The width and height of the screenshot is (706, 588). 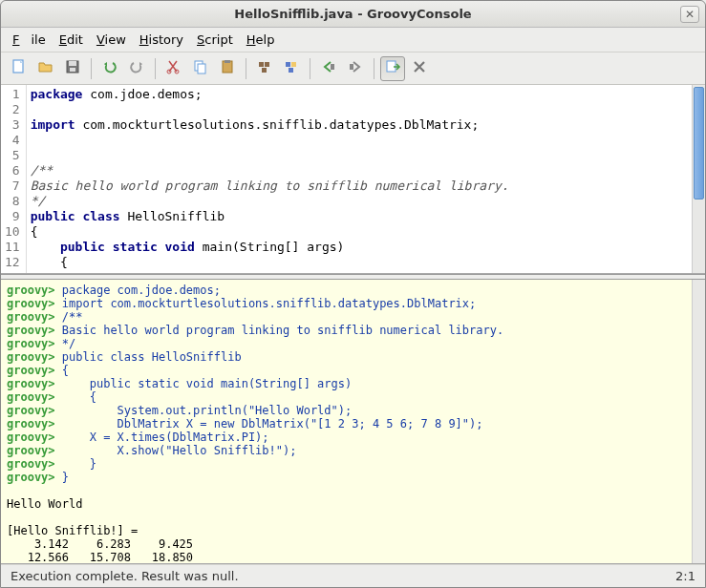 What do you see at coordinates (46, 69) in the screenshot?
I see `open-folder-icon` at bounding box center [46, 69].